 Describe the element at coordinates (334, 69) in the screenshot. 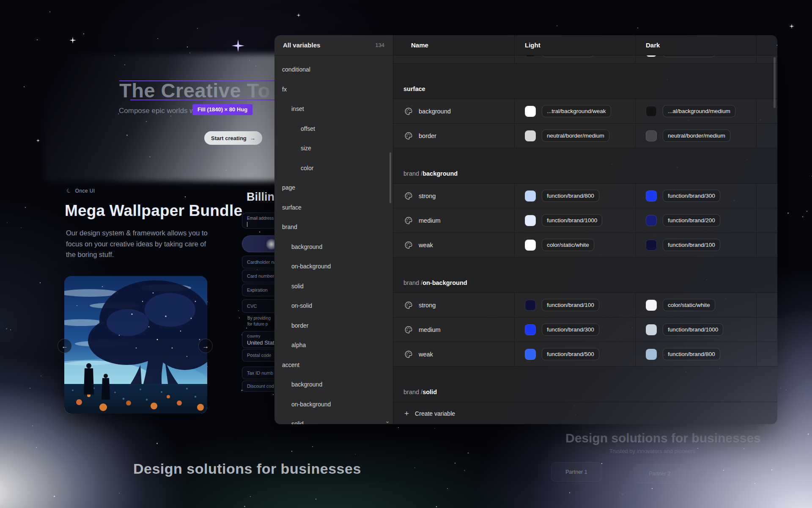

I see `sidebar-item-conditional: conditional` at that location.